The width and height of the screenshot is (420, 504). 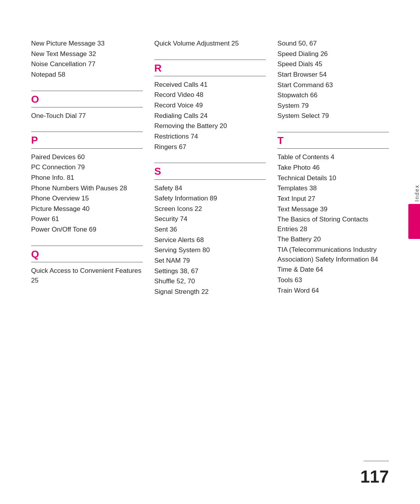 I want to click on entry: Sound 50, 67, so click(x=333, y=44).